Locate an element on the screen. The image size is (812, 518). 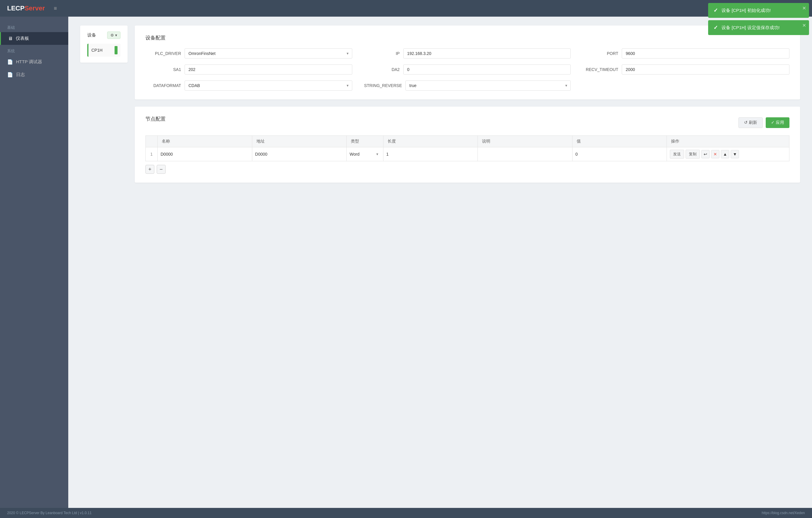
row-type-cell: Word Bool Int16 Int32 Float String ▼ is located at coordinates (365, 155).